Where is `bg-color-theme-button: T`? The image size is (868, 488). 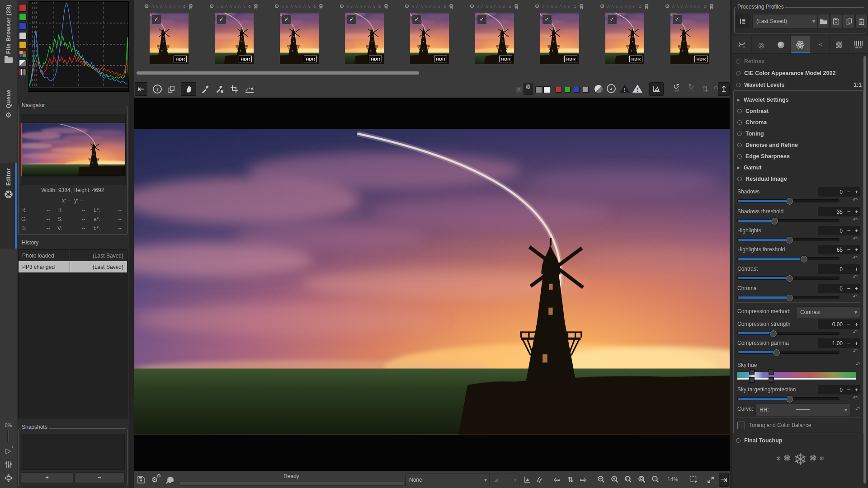 bg-color-theme-button: T is located at coordinates (519, 90).